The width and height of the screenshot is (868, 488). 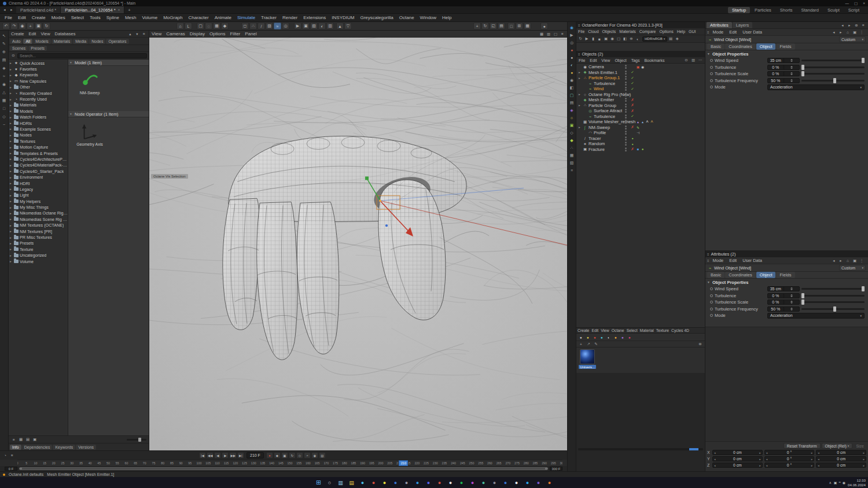 What do you see at coordinates (428, 482) in the screenshot?
I see `app-icon-7: ●` at bounding box center [428, 482].